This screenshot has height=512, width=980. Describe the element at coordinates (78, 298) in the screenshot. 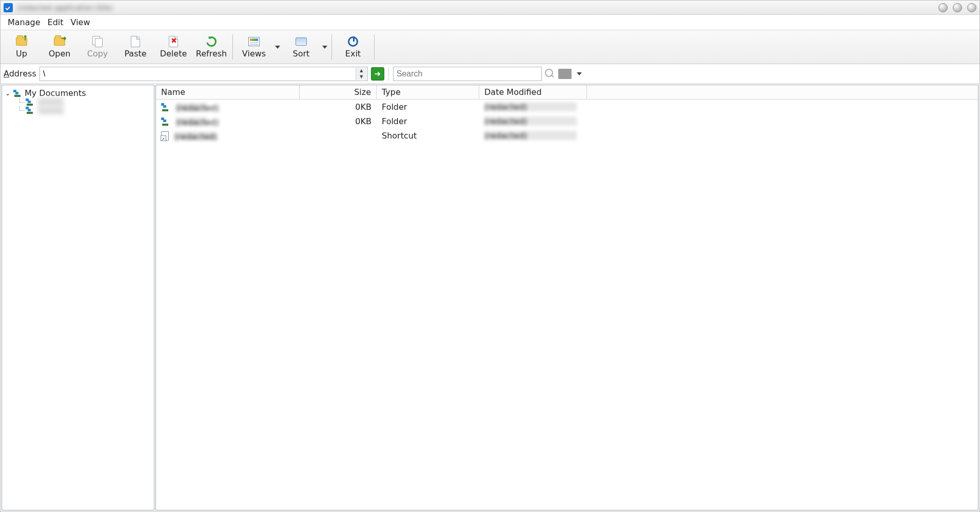

I see `folder-tree-pane: ⌄ My Documents (redacted) (redacted)` at that location.